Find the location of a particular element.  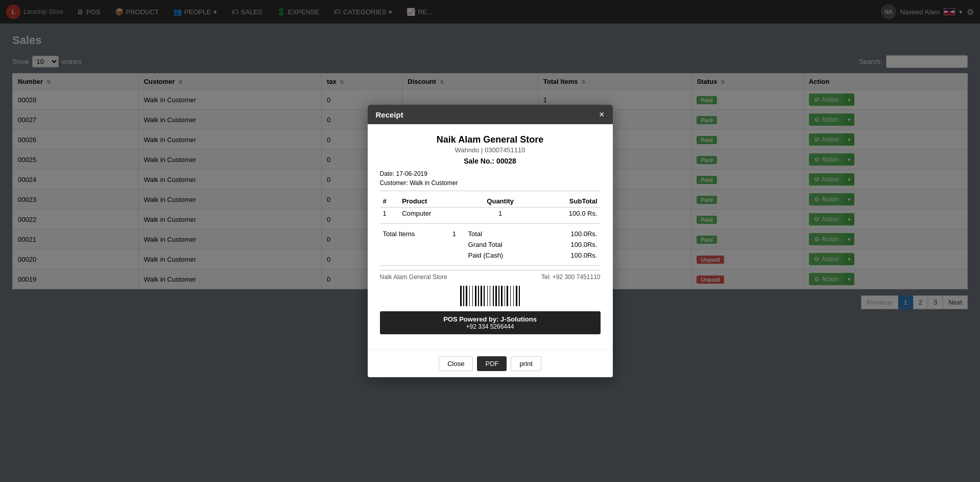

receipt-col-qty: Quantity is located at coordinates (500, 201).